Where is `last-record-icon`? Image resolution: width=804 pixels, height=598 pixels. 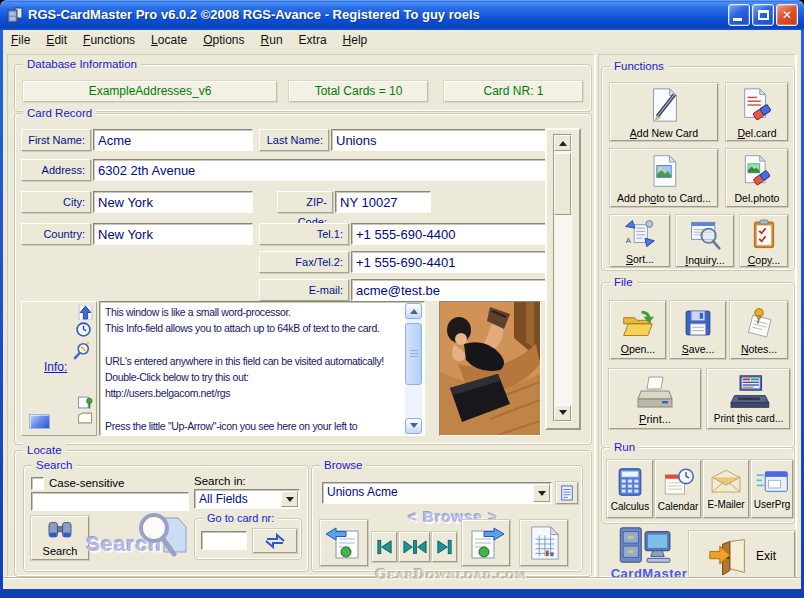 last-record-icon is located at coordinates (444, 547).